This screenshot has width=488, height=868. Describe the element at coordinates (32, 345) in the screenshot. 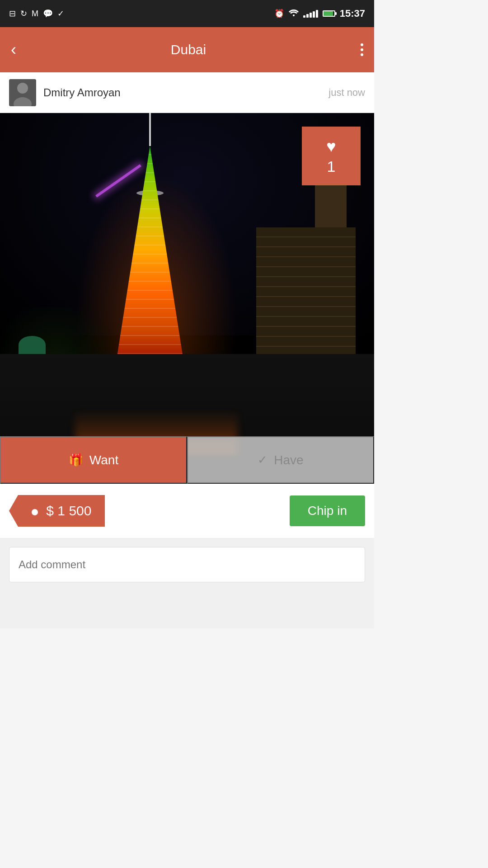

I see `tent-structure` at that location.